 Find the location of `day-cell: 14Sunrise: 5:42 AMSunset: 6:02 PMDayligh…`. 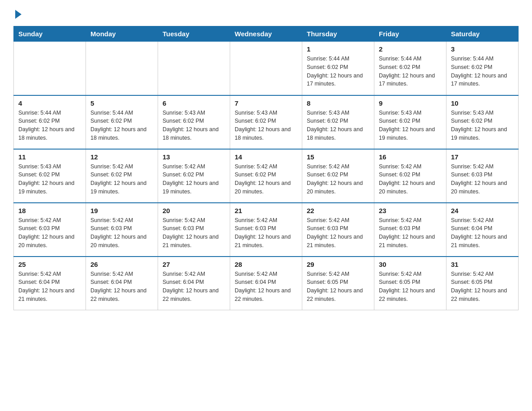

day-cell: 14Sunrise: 5:42 AMSunset: 6:02 PMDayligh… is located at coordinates (266, 176).